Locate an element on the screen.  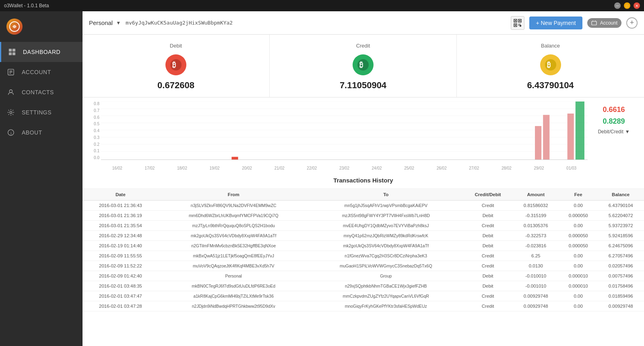
cell-to: mzJlS5nt98gFWY4Y3PT7VllH4FxsWb7LnH8D is located at coordinates (386, 216).